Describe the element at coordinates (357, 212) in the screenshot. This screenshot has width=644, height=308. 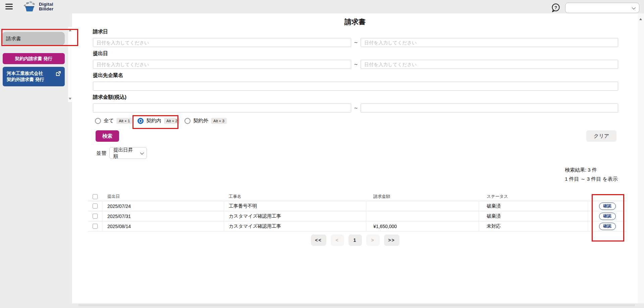
I see `invoice-table: 提出日 工事名 請求金額 ステータス 2025/07/24 工事番号不明 破棄済…` at that location.